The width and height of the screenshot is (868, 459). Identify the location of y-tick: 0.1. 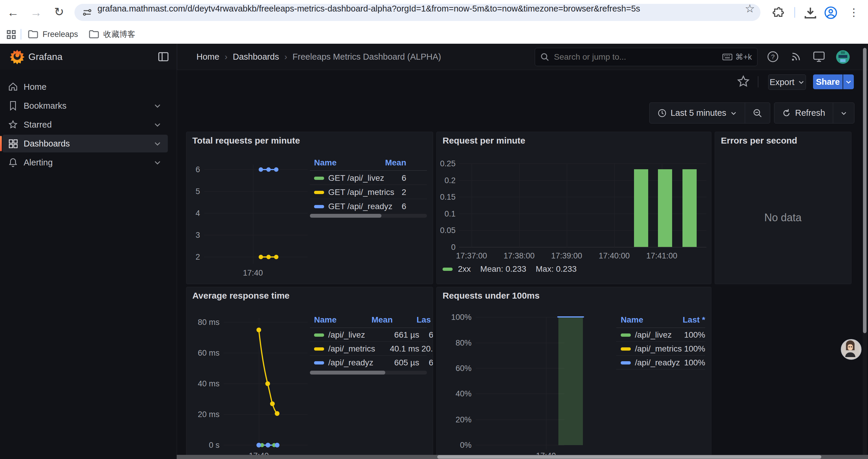
(446, 214).